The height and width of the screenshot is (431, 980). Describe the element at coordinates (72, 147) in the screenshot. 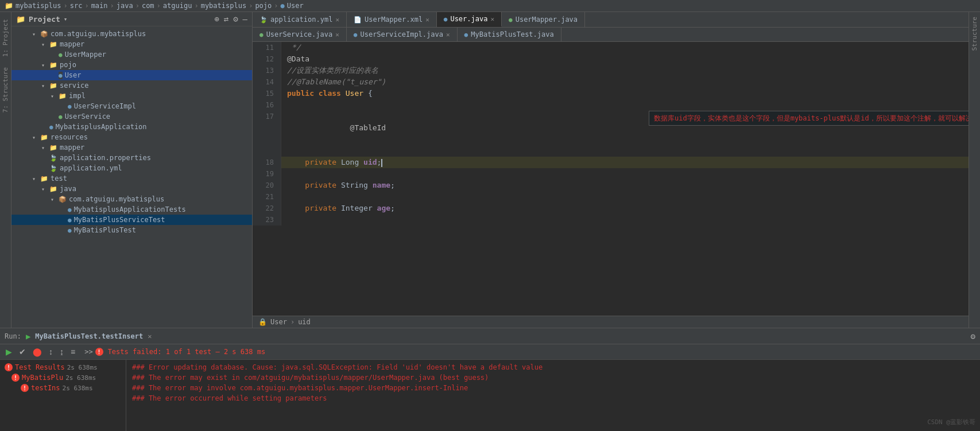

I see `tree-label: mapper` at that location.